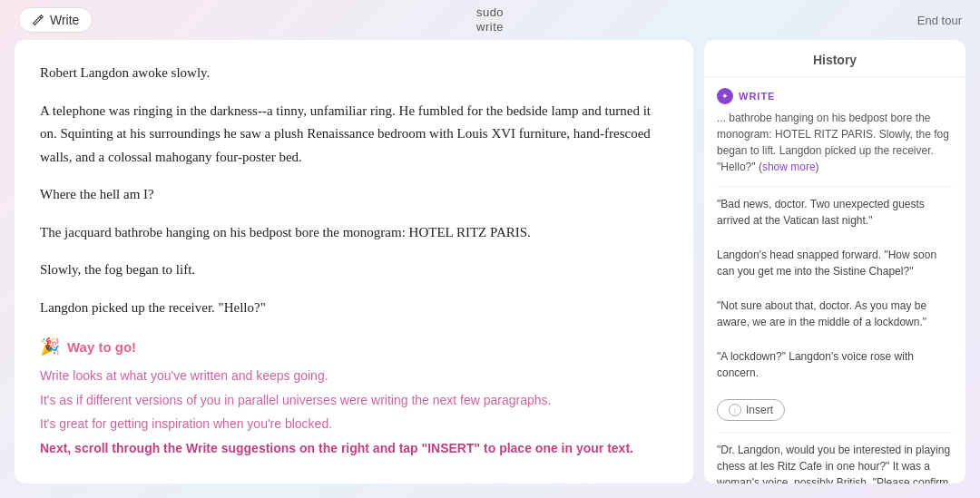  What do you see at coordinates (55, 20) in the screenshot?
I see `write-button: Write` at bounding box center [55, 20].